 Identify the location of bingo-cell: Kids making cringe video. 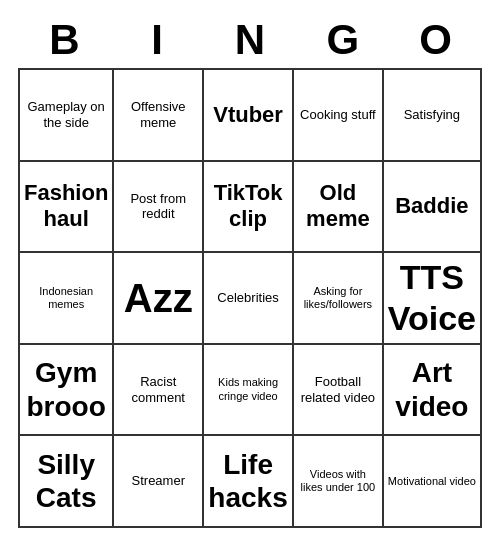
(249, 391).